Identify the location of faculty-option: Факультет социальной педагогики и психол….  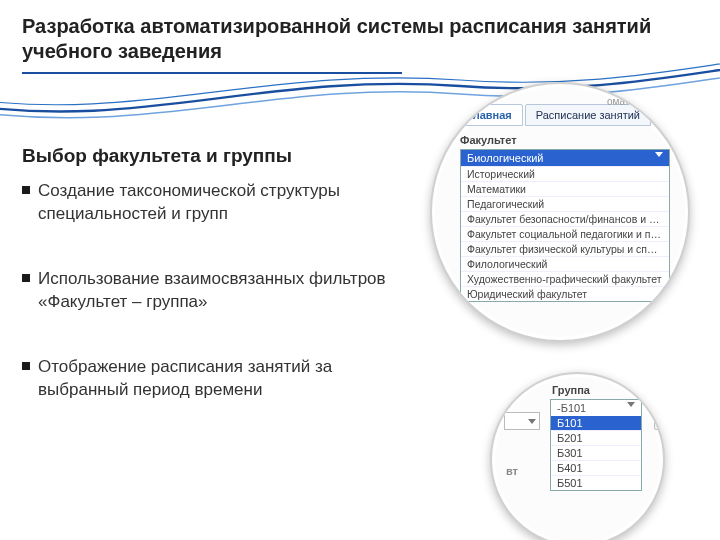
(565, 234).